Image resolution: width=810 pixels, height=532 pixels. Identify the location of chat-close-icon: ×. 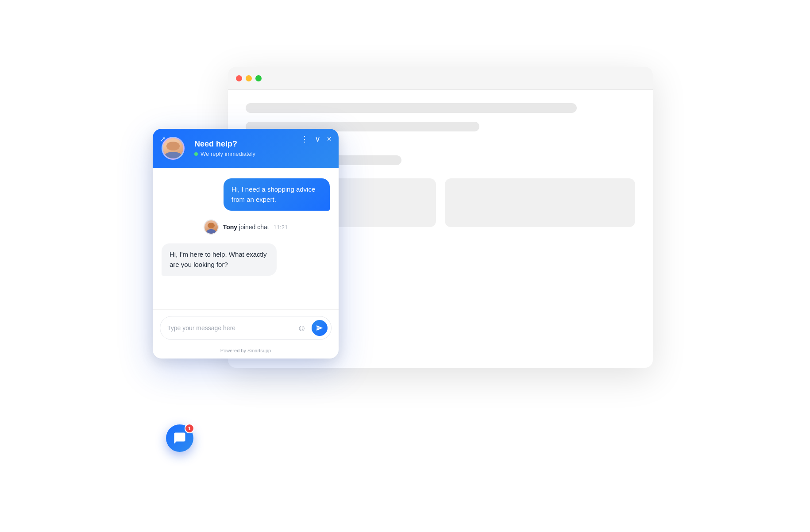
(329, 139).